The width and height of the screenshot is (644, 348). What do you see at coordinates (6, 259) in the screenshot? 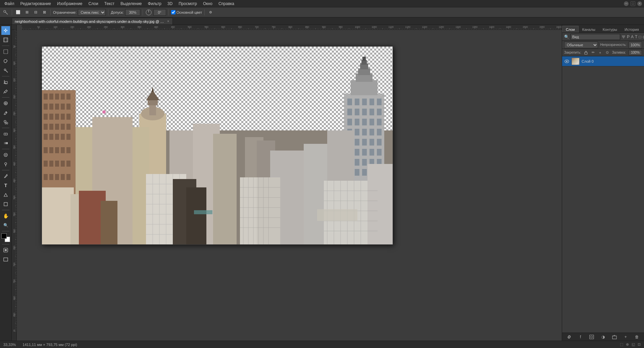
I see `screen-mode-btn` at bounding box center [6, 259].